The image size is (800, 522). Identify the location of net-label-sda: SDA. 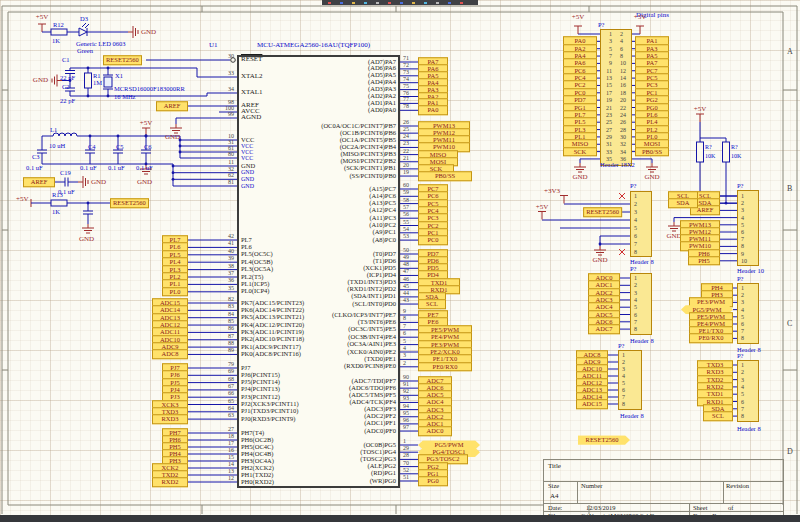
(683, 203).